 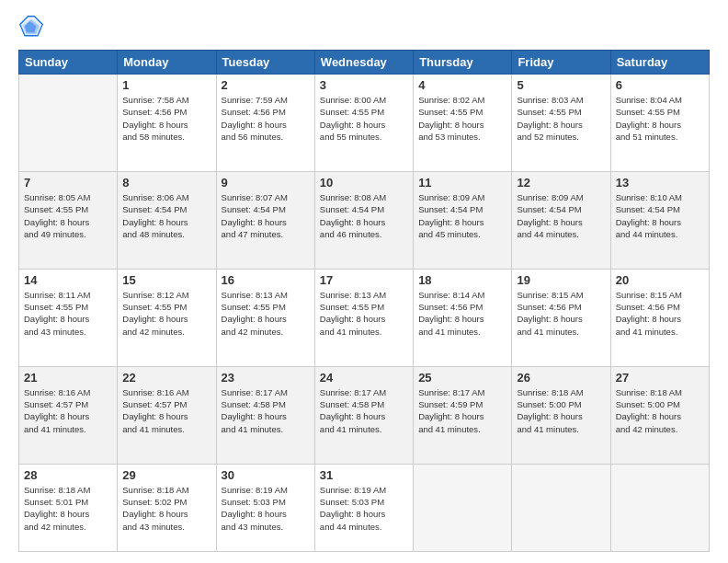 I want to click on calendar-cell: 20Sunrise: 8:15 AMSunset: 4:56 PMDayligh…, so click(x=660, y=317).